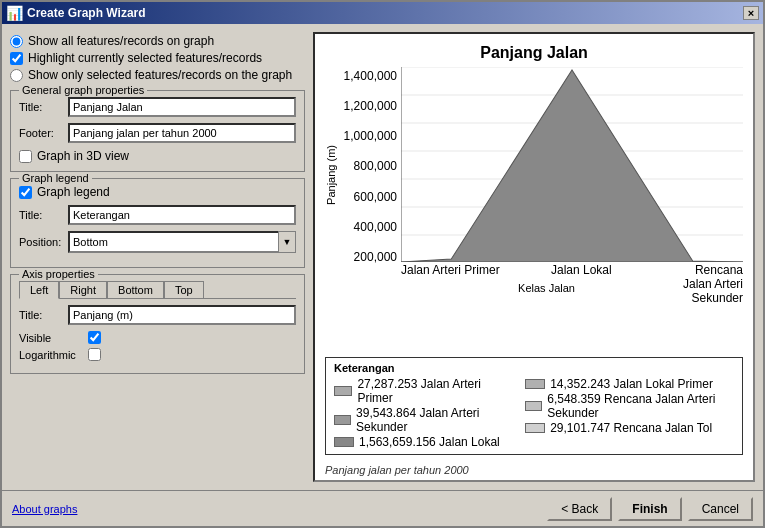 This screenshot has width=765, height=528. What do you see at coordinates (42, 315) in the screenshot?
I see `axis-title-label: Title:` at bounding box center [42, 315].